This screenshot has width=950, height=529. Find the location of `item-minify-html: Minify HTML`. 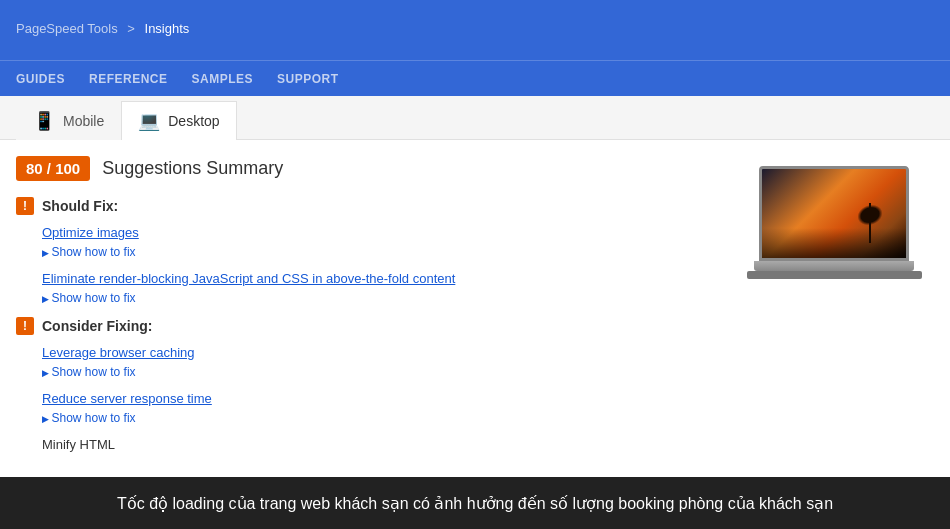

item-minify-html: Minify HTML is located at coordinates (367, 444).